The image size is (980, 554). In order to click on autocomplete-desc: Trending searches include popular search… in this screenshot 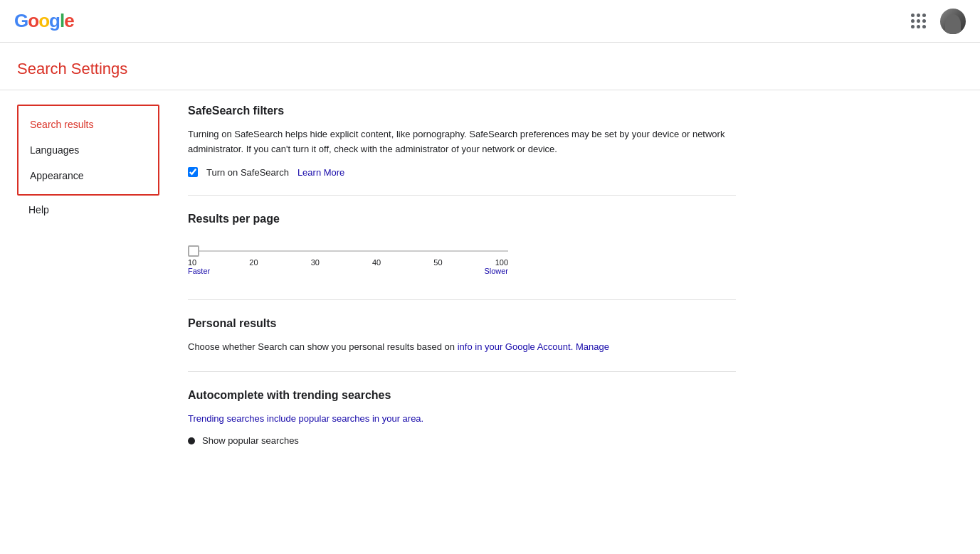, I will do `click(462, 420)`.